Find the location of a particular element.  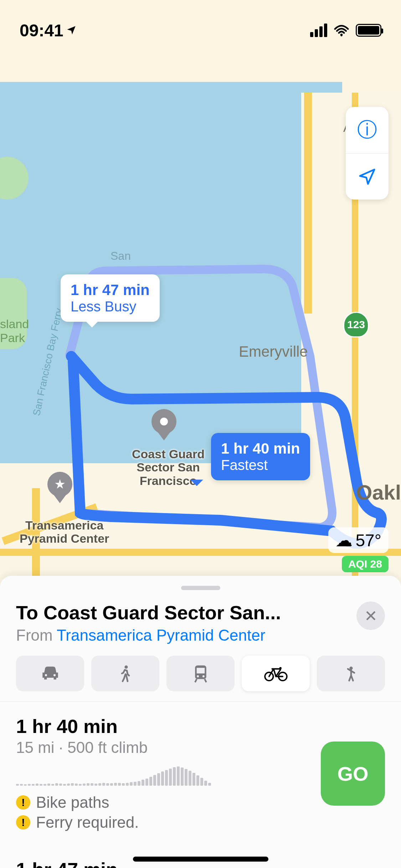

sheet-title: To Coast Guard Sector San... is located at coordinates (182, 613).